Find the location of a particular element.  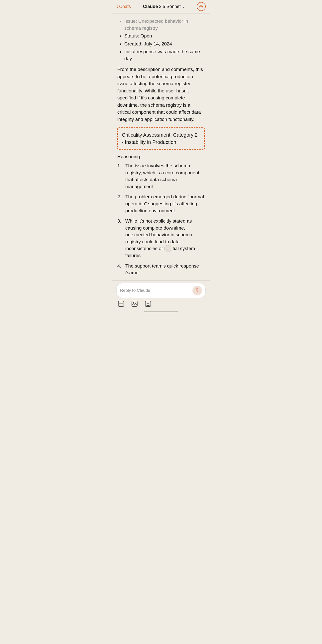

new-chat-icon: ⊕ is located at coordinates (201, 6).